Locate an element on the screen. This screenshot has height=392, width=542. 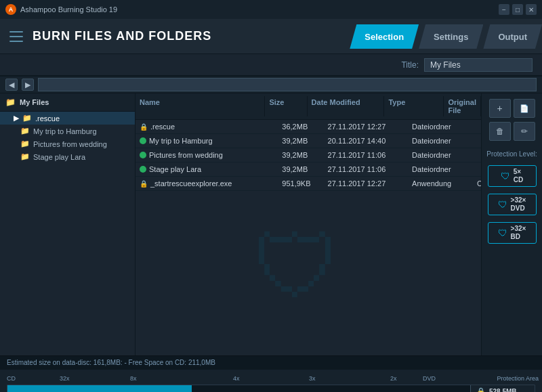
maximize-button: □ is located at coordinates (518, 9).